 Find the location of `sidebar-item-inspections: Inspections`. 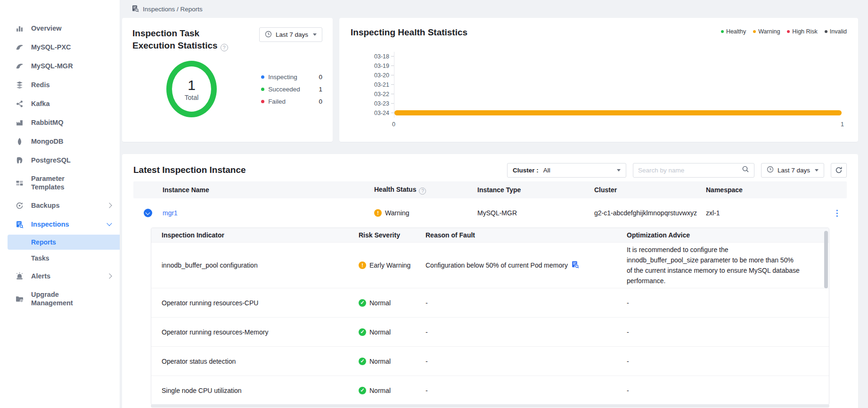

sidebar-item-inspections: Inspections is located at coordinates (60, 224).